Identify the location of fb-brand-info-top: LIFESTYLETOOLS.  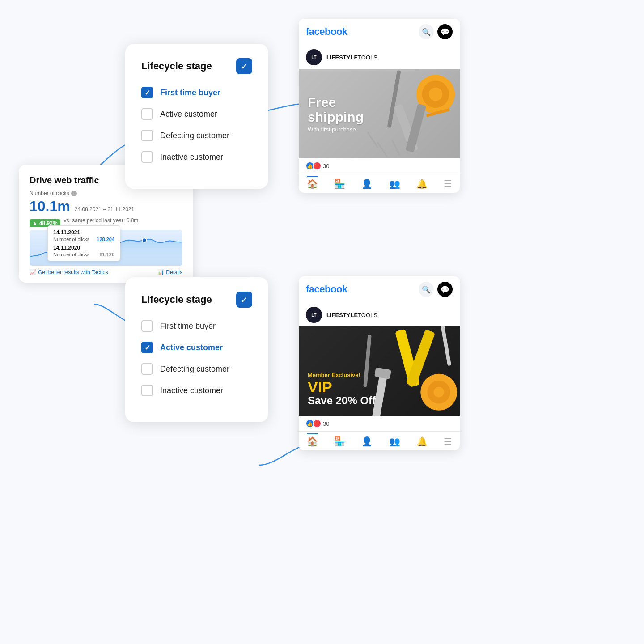
(352, 57).